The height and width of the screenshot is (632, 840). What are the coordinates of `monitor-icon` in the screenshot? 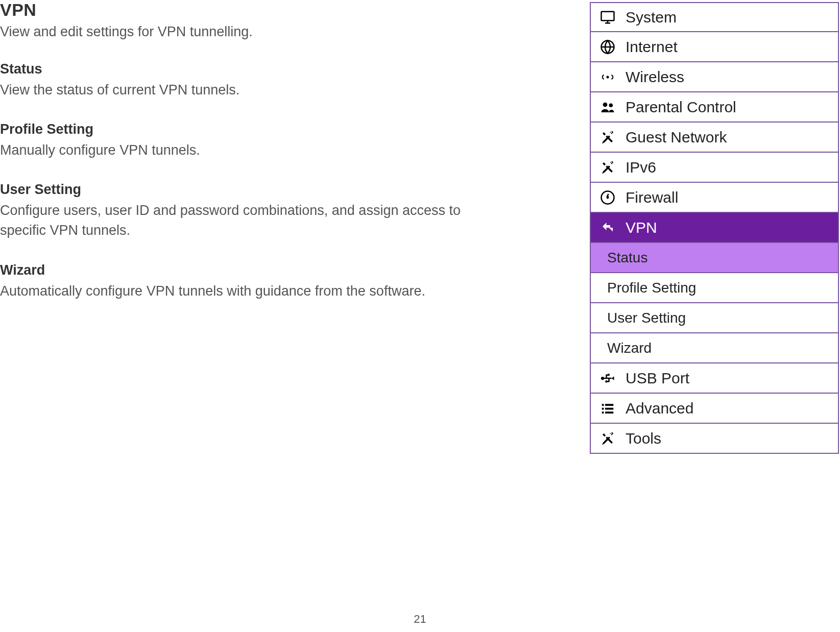 It's located at (608, 17).